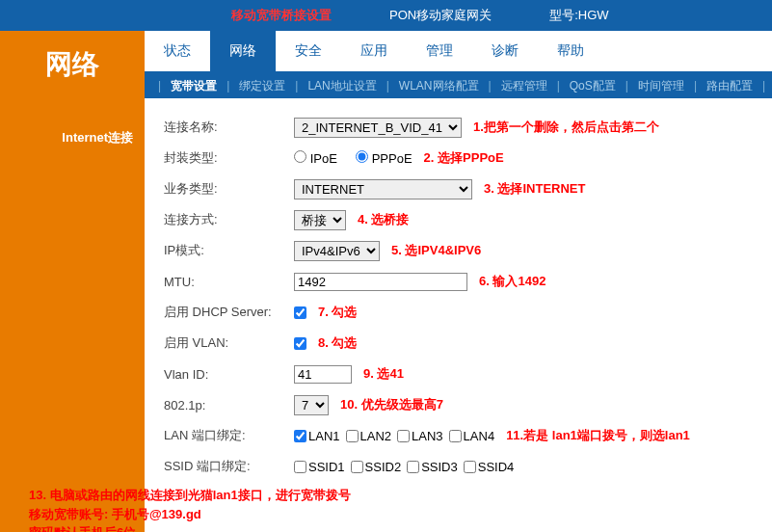 The height and width of the screenshot is (532, 772). What do you see at coordinates (505, 51) in the screenshot?
I see `tab-diag: 诊断` at bounding box center [505, 51].